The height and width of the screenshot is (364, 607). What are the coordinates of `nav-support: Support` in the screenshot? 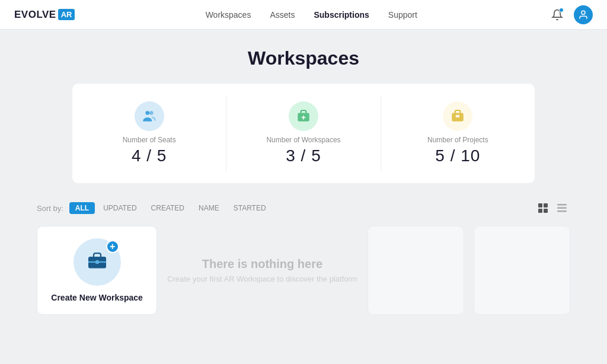 It's located at (403, 15).